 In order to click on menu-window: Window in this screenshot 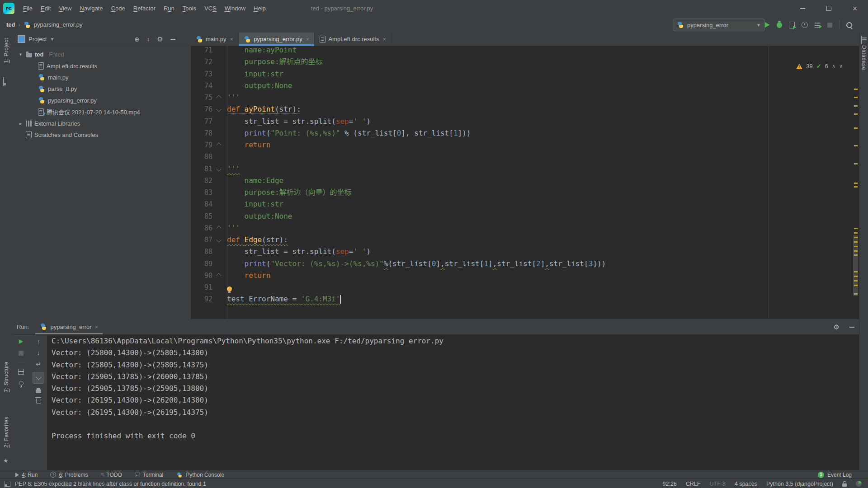, I will do `click(235, 8)`.